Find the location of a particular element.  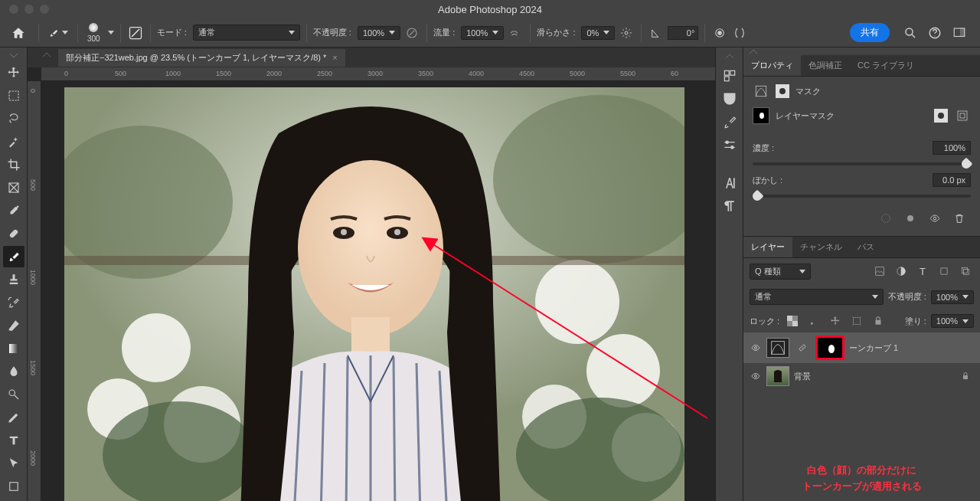

frame-tool is located at coordinates (14, 188).